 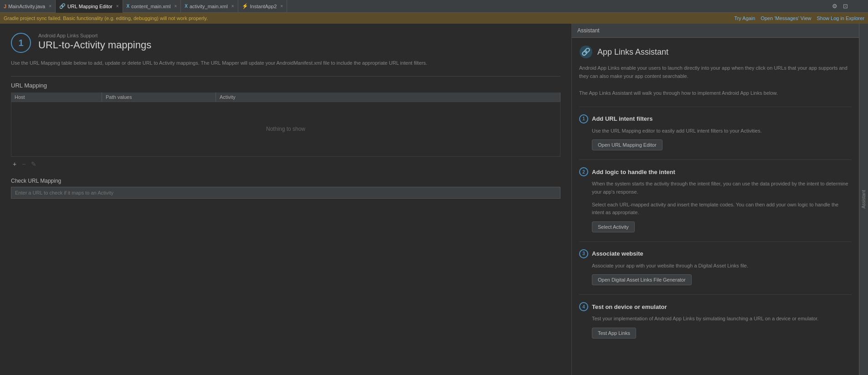 I want to click on step-3: 3 Associate website Associate your app w…, so click(x=715, y=267).